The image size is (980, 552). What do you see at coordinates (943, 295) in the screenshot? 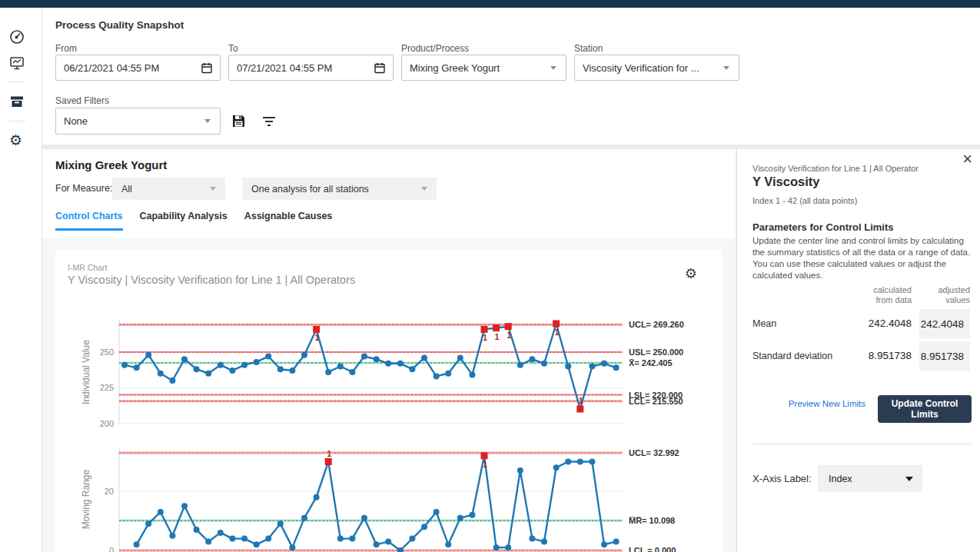
I see `adjusted-column-header: adjusted values` at bounding box center [943, 295].